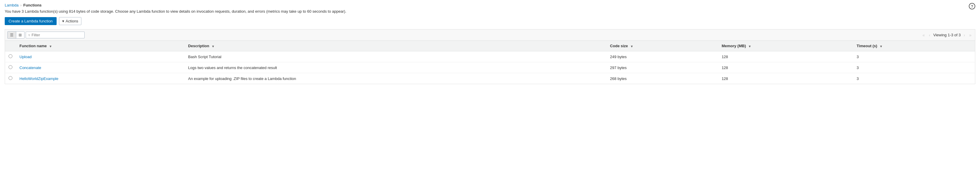 The image size is (980, 193). What do you see at coordinates (786, 68) in the screenshot?
I see `row-memory-mb-1: 128` at bounding box center [786, 68].